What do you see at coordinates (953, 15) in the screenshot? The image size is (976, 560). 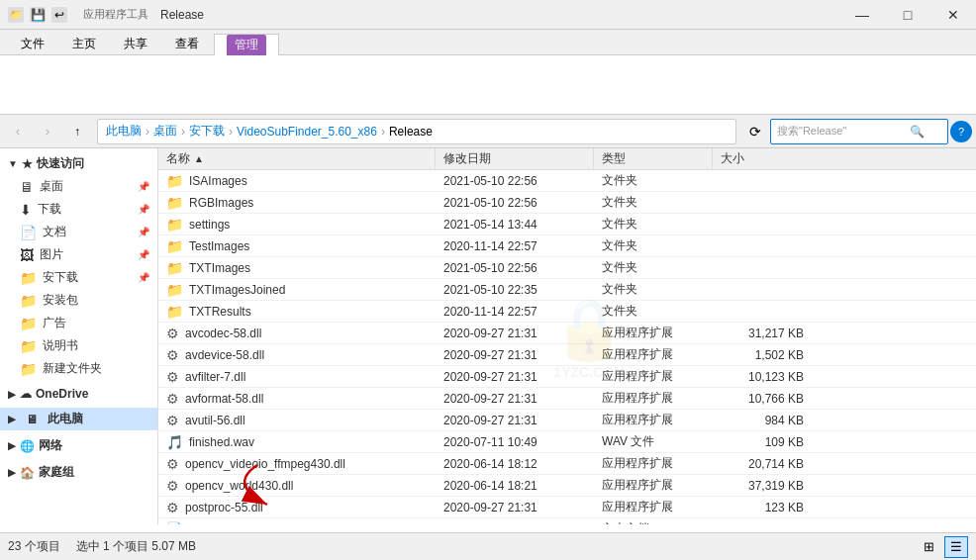 I see `close-button: ✕` at bounding box center [953, 15].